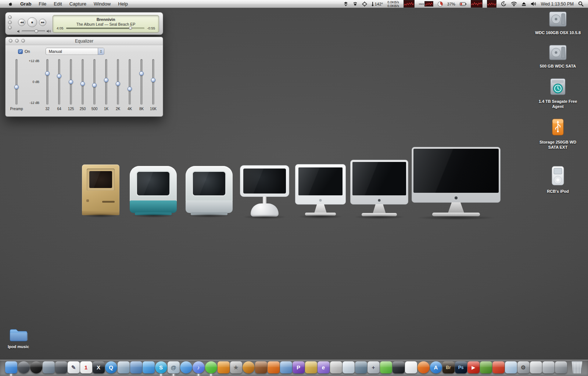 The image size is (588, 376). I want to click on dock-icon-calculator: +, so click(373, 367).